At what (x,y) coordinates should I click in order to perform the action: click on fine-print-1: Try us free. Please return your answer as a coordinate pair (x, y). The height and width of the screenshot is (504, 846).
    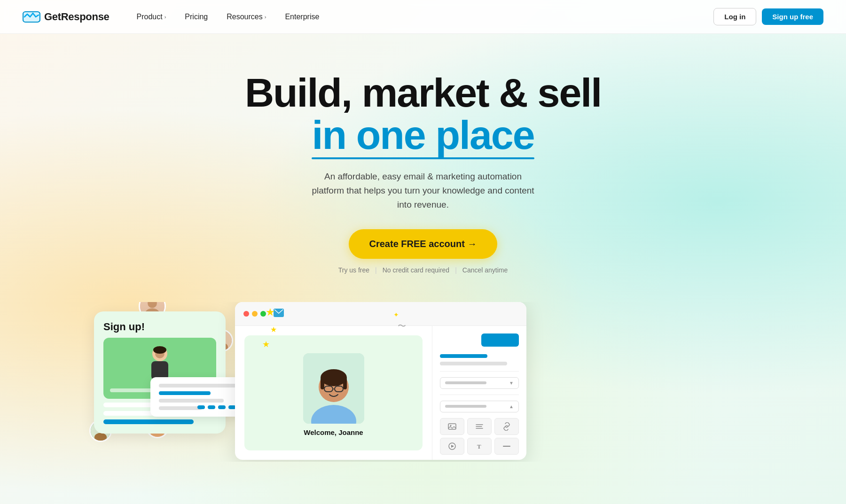
    Looking at the image, I should click on (354, 270).